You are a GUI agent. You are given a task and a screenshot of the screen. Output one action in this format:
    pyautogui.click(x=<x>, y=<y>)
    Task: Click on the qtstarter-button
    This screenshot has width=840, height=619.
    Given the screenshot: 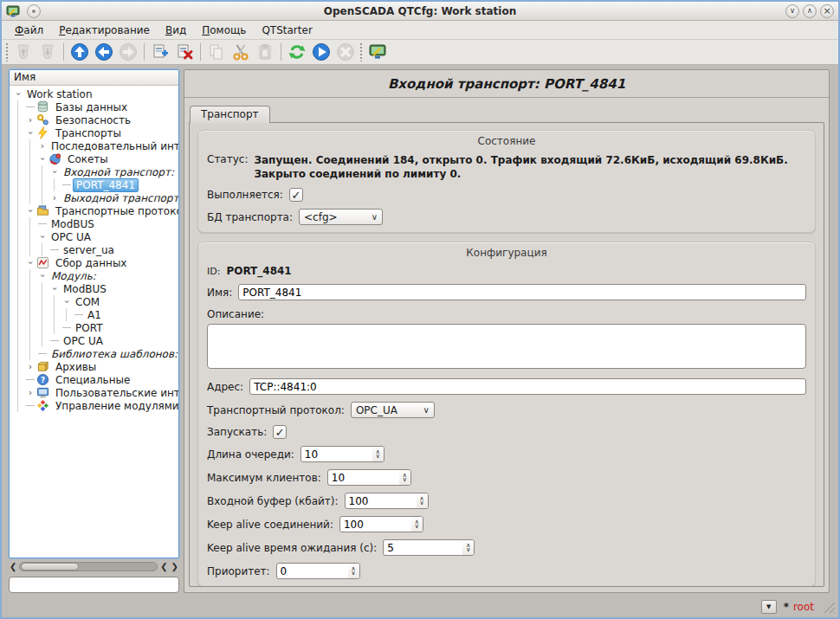 What is the action you would take?
    pyautogui.click(x=378, y=52)
    